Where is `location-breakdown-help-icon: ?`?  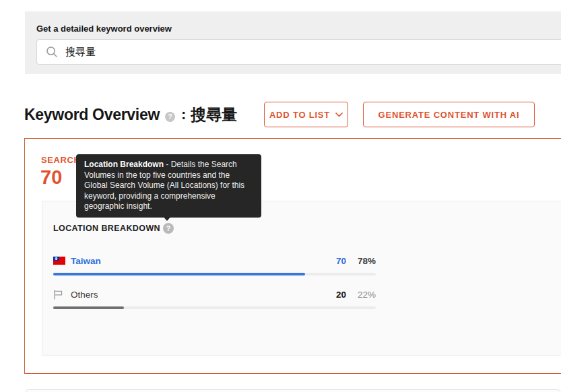 location-breakdown-help-icon: ? is located at coordinates (168, 228).